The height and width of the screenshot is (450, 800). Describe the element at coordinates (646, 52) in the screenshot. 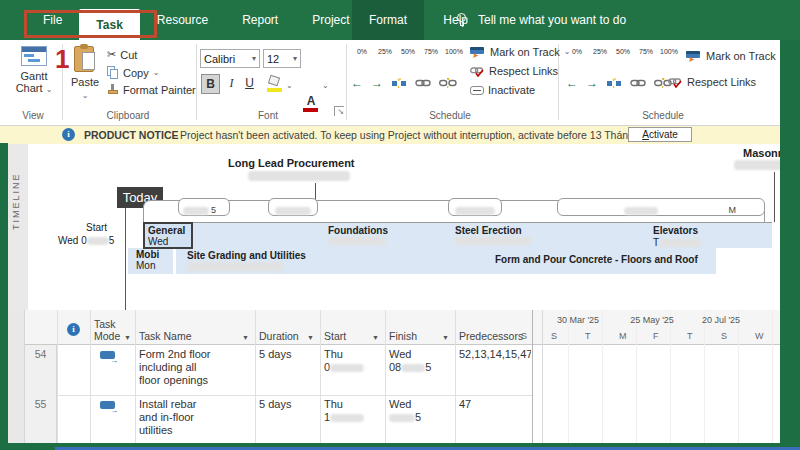

I see `percent-75-button-2: 75%` at that location.